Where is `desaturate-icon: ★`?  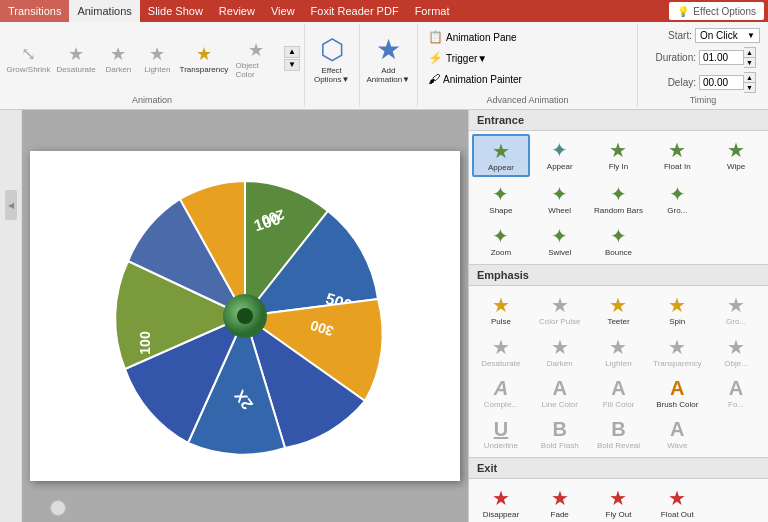
desaturate-icon: ★ is located at coordinates (76, 54).